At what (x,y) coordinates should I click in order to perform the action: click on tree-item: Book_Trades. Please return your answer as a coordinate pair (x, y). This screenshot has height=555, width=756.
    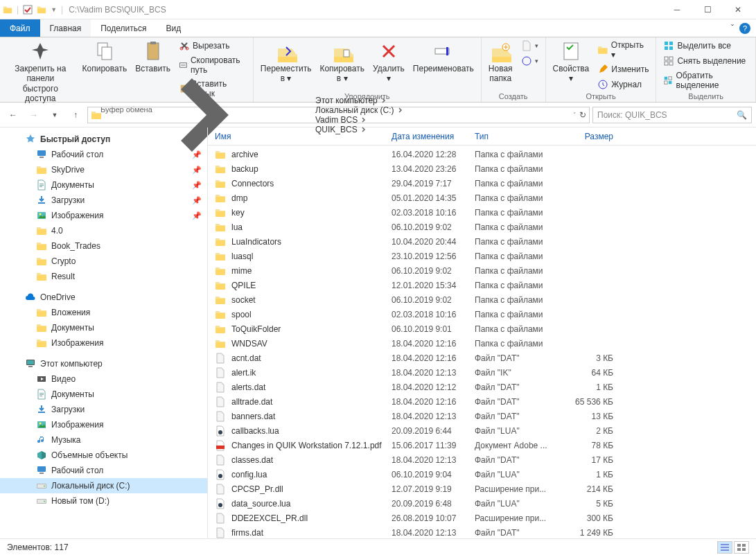
    Looking at the image, I should click on (104, 246).